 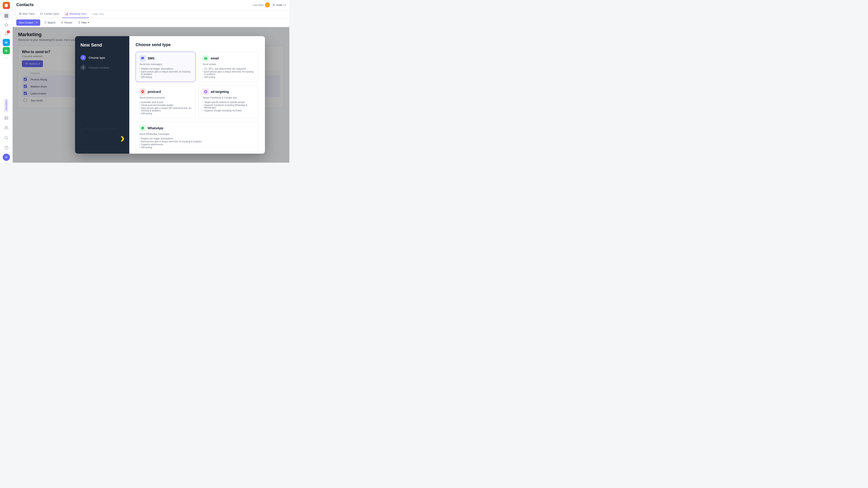 What do you see at coordinates (151, 82) in the screenshot?
I see `main-content: Contacts ☆ Last seen U Invite / 1 ⊞ Main…` at bounding box center [151, 82].